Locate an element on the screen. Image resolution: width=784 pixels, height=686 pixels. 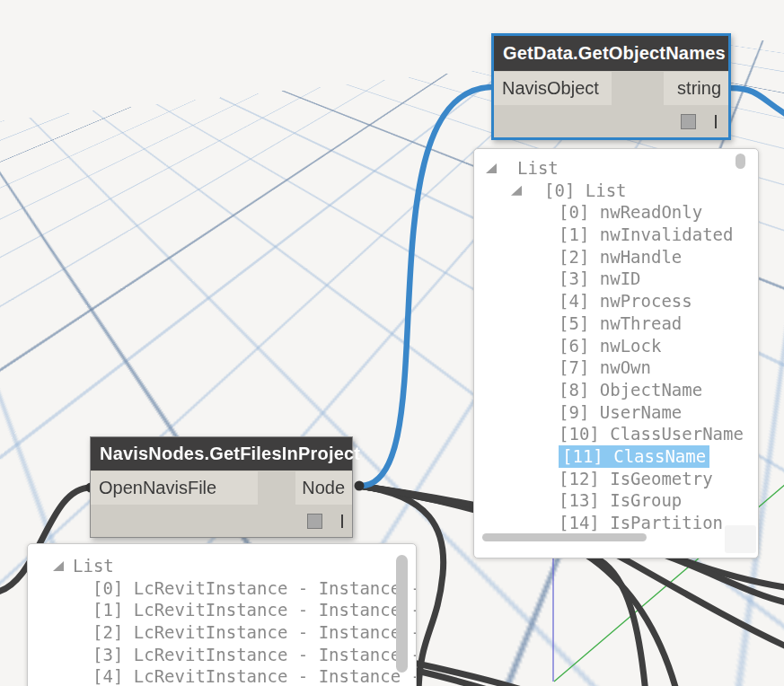
tree-row: [6] nwLock is located at coordinates (616, 347).